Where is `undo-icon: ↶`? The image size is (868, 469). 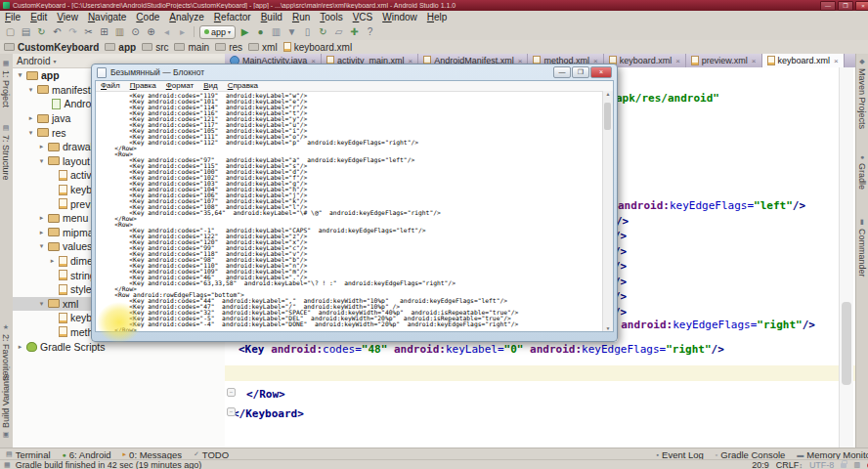
undo-icon: ↶ is located at coordinates (57, 31).